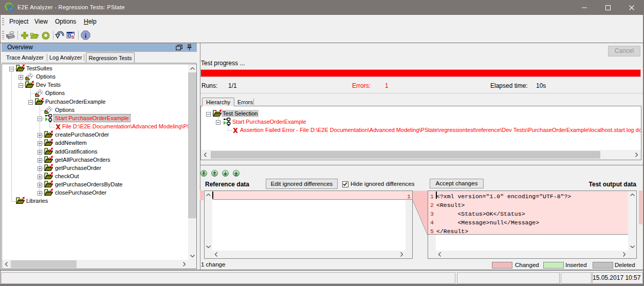  I want to click on window-info-icon, so click(71, 35).